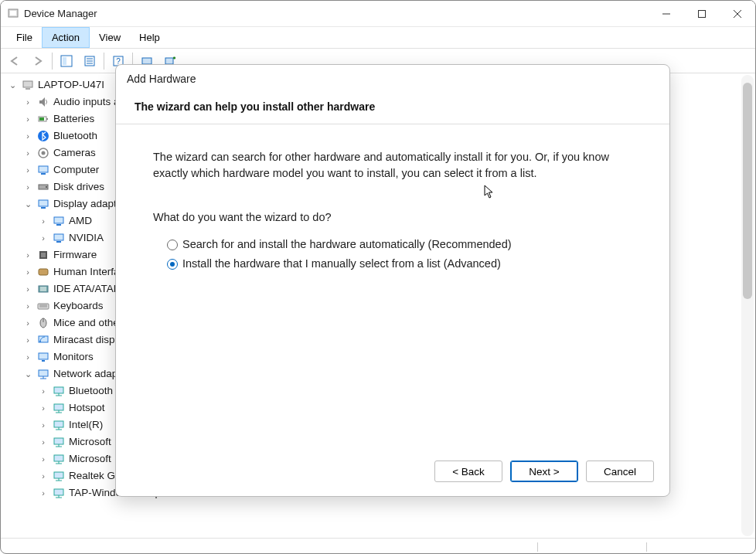 The image size is (756, 554). I want to click on menu-action: Action, so click(66, 37).